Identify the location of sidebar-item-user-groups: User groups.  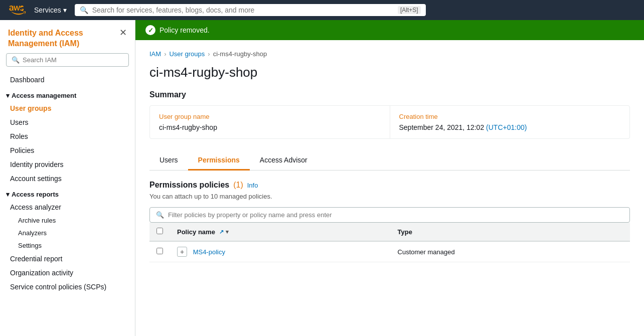
(67, 108).